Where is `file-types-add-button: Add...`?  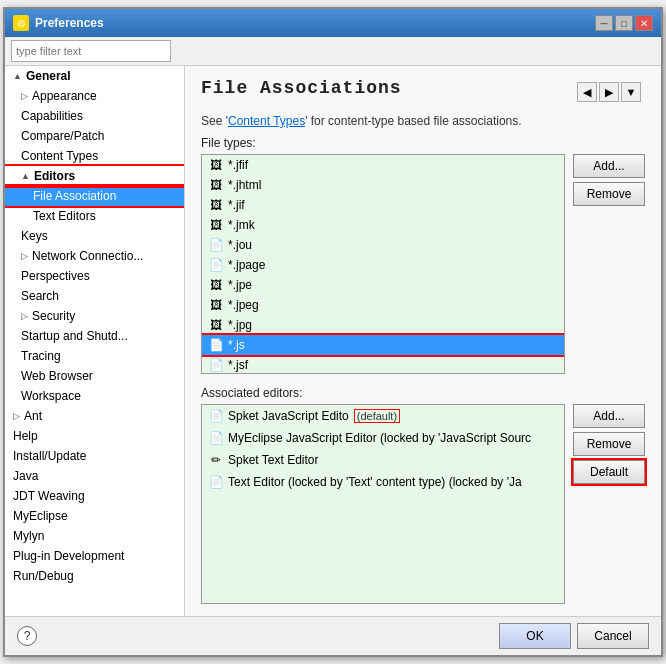
file-types-add-button: Add... is located at coordinates (609, 166).